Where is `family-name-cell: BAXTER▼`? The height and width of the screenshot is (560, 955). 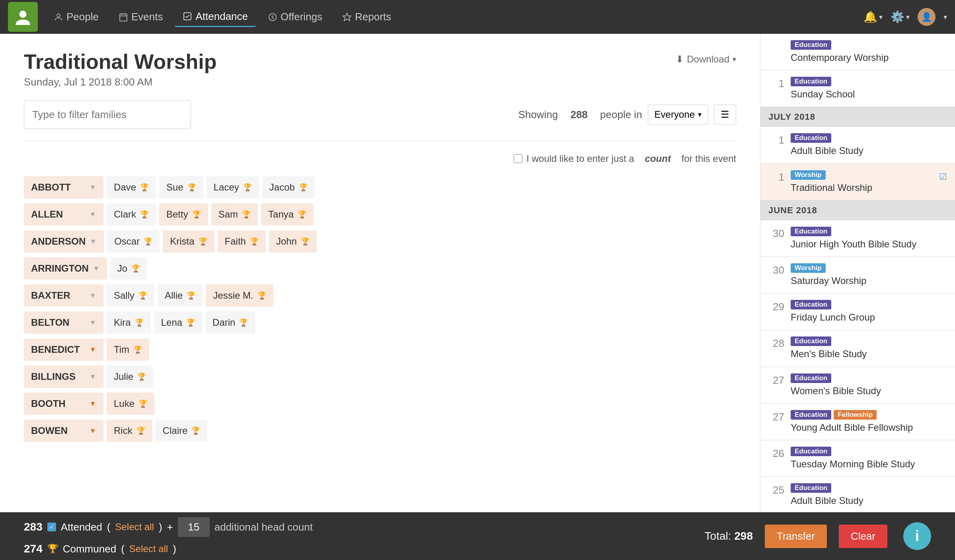 family-name-cell: BAXTER▼ is located at coordinates (64, 296).